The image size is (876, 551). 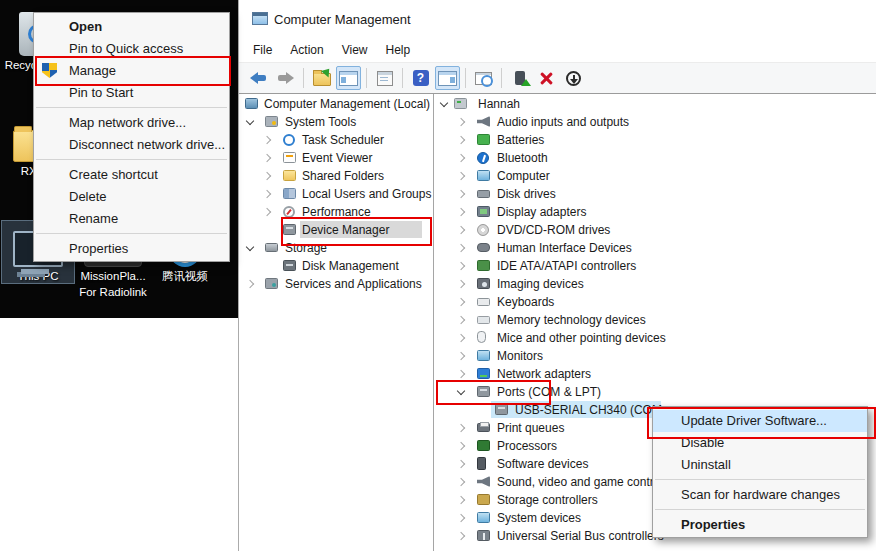 I want to click on tree-item-device-manager: Device Manager, so click(x=336, y=230).